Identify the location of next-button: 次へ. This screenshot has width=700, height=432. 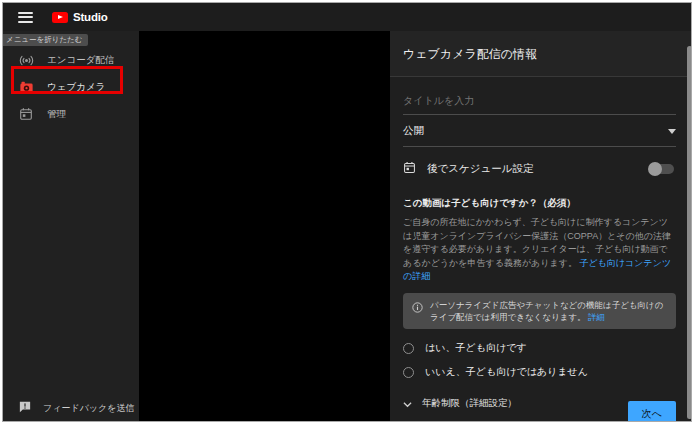
(652, 412).